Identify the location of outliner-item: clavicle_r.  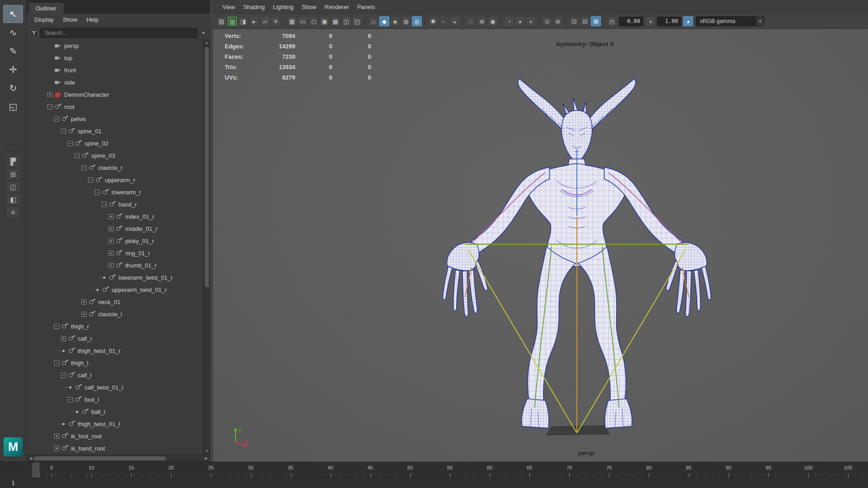
(115, 168).